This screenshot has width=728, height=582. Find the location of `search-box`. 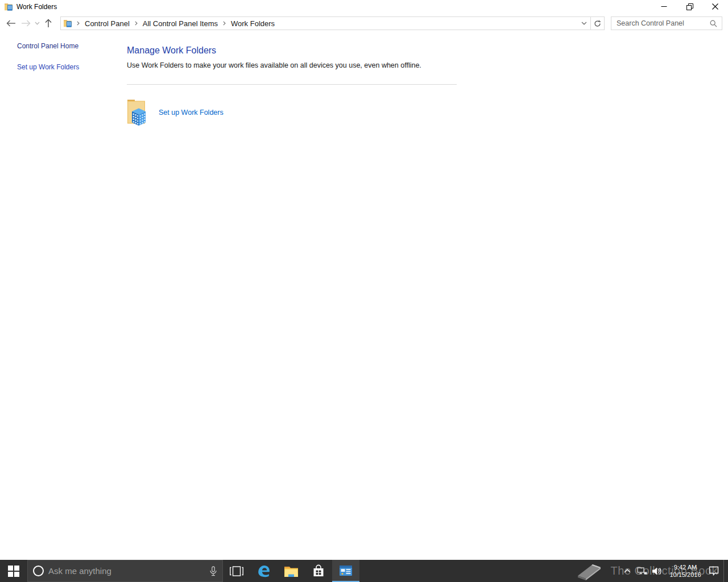

search-box is located at coordinates (667, 23).